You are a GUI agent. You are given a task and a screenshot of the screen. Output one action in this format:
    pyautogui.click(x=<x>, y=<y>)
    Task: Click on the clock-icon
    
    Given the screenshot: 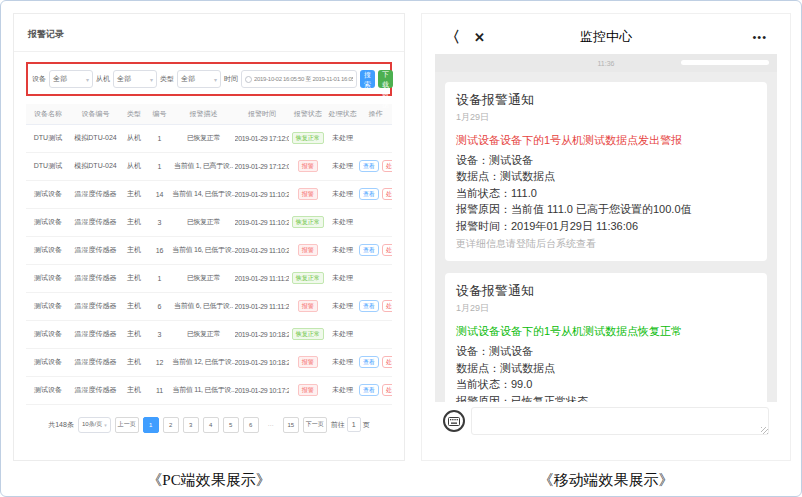 What is the action you would take?
    pyautogui.click(x=248, y=80)
    